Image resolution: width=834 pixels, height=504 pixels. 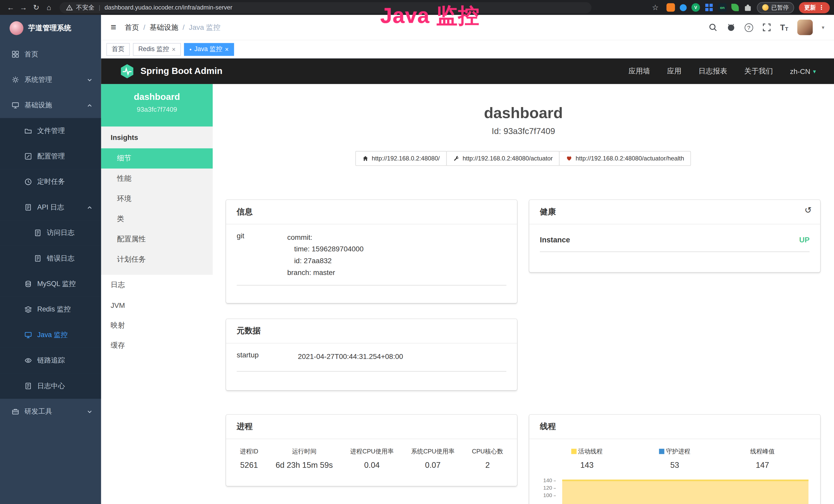 I want to click on sba-nav-applications: 应用, so click(x=674, y=71).